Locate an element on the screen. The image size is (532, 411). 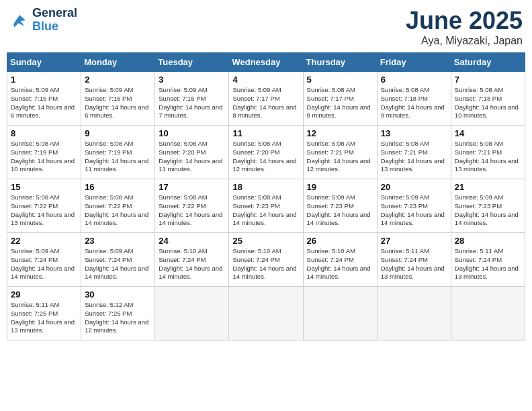
day-detail: Sunrise: 5:09 AM Sunset: 7:17 PM Dayligh… is located at coordinates (266, 103).